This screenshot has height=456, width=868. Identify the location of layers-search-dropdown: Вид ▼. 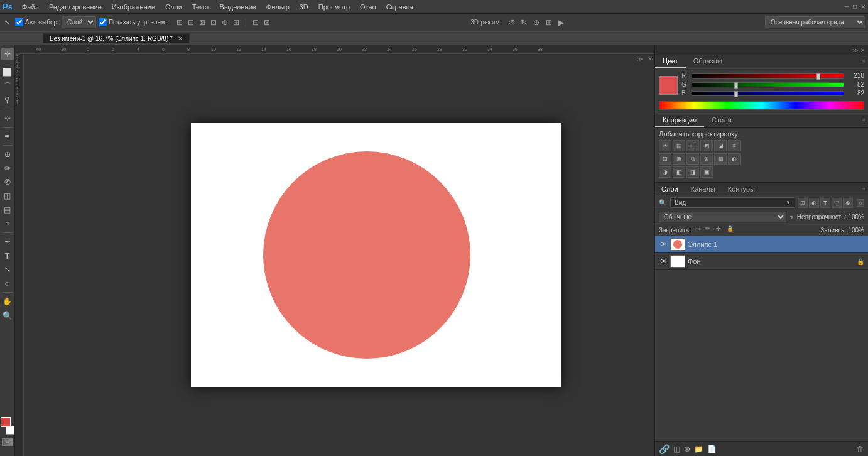
(732, 202).